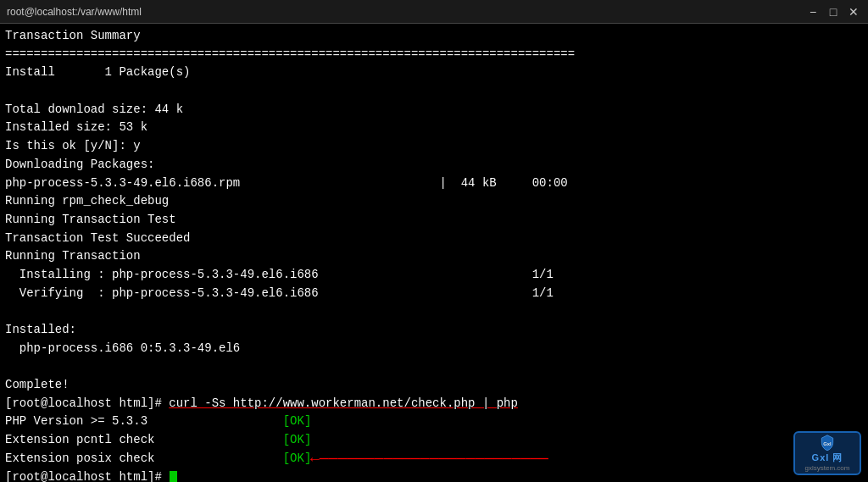 The height and width of the screenshot is (482, 868). Describe the element at coordinates (434, 91) in the screenshot. I see `line-blank1` at that location.